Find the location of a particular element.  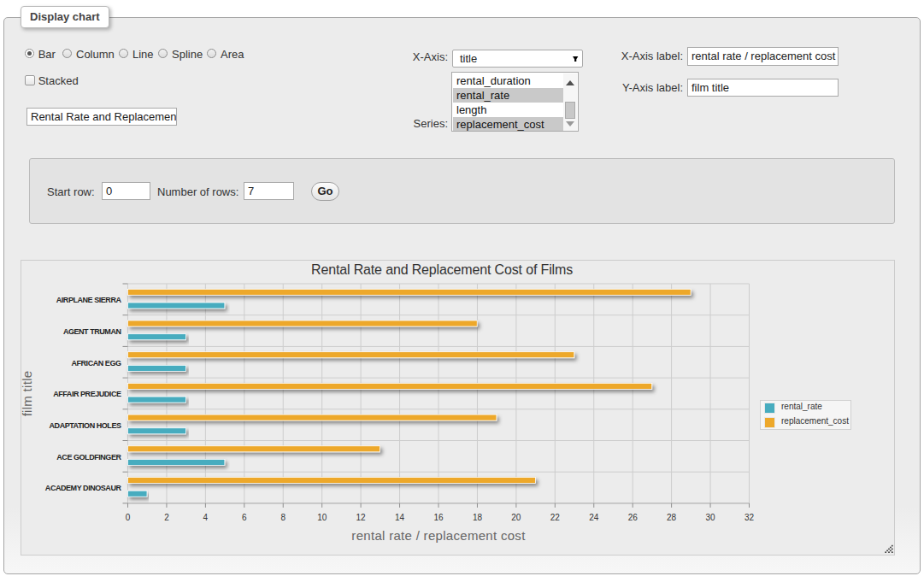

svg-text: film title is located at coordinates (27, 394).